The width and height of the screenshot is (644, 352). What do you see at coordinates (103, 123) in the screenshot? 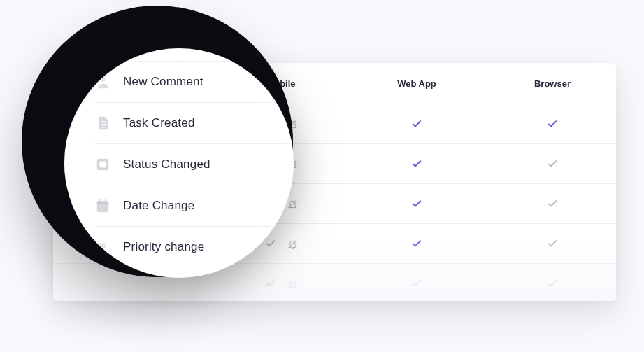
I see `file-icon` at bounding box center [103, 123].